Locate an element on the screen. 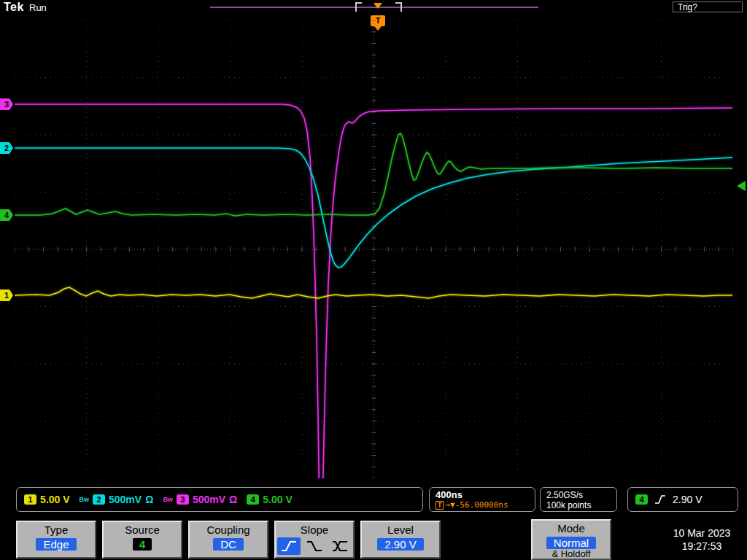 The height and width of the screenshot is (560, 747). trigger-readout: 4 2.90 V is located at coordinates (683, 499).